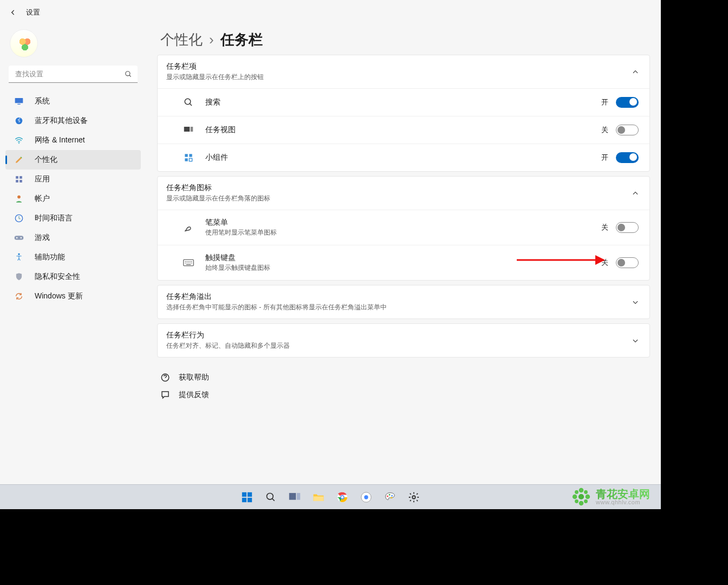 The image size is (728, 585). What do you see at coordinates (165, 378) in the screenshot?
I see `help-icon` at bounding box center [165, 378].